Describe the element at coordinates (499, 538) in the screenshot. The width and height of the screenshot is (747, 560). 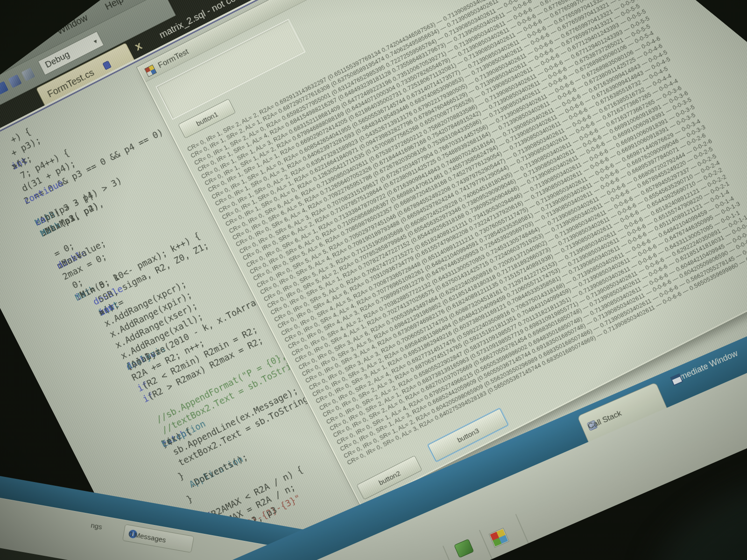
I see `taskbar-icon-windows` at that location.